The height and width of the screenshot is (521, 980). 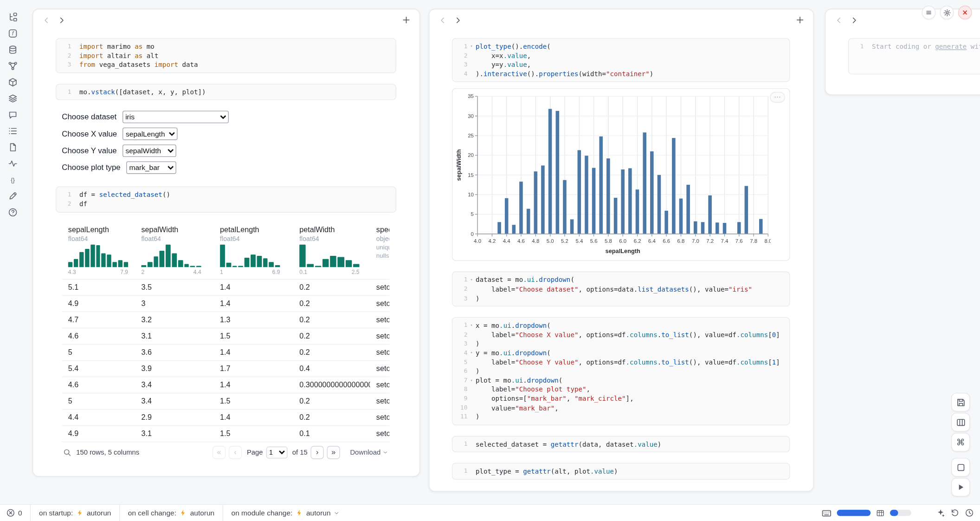 What do you see at coordinates (226, 92) in the screenshot?
I see `code-editor: 1mo.vstack([dataset, x, y, plot])` at bounding box center [226, 92].